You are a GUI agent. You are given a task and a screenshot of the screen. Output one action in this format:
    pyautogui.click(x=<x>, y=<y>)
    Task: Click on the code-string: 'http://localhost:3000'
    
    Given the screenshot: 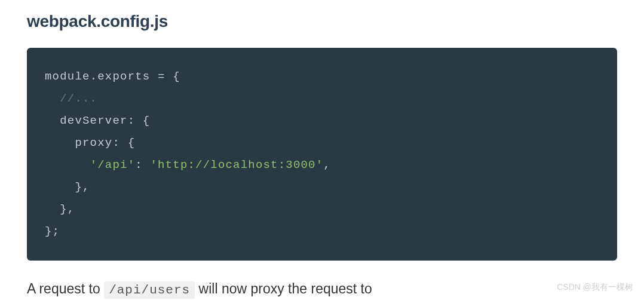 What is the action you would take?
    pyautogui.click(x=237, y=165)
    